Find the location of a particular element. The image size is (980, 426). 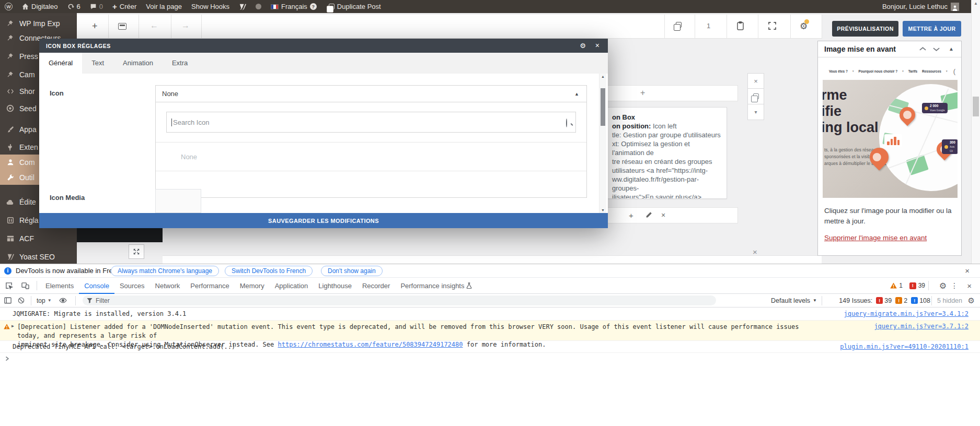

source-link: jquery-migrate.min.js?ver=3.4.1:2 is located at coordinates (906, 314).